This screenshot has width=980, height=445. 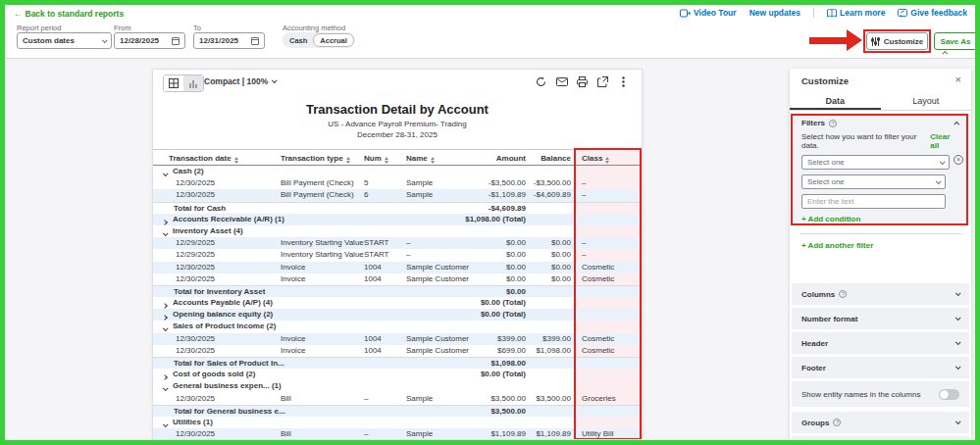 What do you see at coordinates (881, 343) in the screenshot?
I see `section-header: Header` at bounding box center [881, 343].